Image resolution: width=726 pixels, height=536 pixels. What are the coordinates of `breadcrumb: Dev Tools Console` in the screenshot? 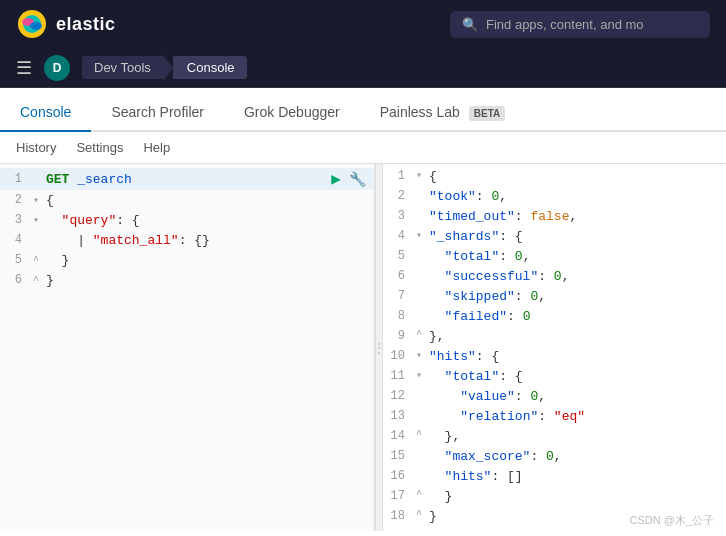 It's located at (164, 68).